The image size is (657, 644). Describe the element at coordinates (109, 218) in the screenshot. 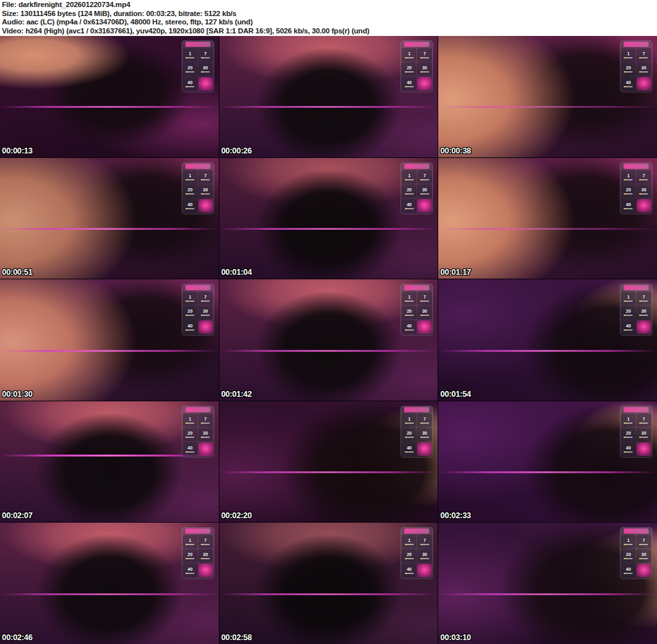

I see `video-thumbnail: 1 7 20 30 40 00:00:51` at that location.